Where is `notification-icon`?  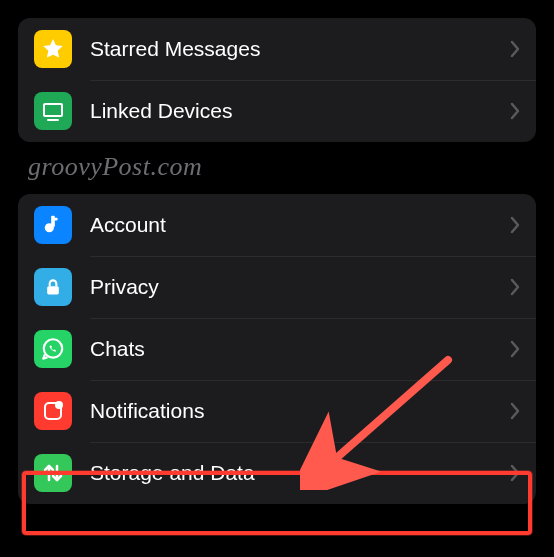
notification-icon is located at coordinates (53, 411).